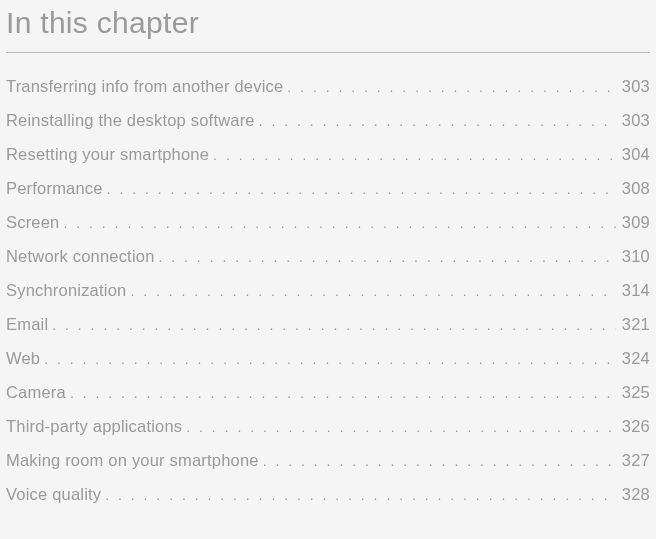 The width and height of the screenshot is (656, 539). Describe the element at coordinates (328, 154) in the screenshot. I see `toc-entry: Resetting your smartphone . . . . . . . …` at that location.